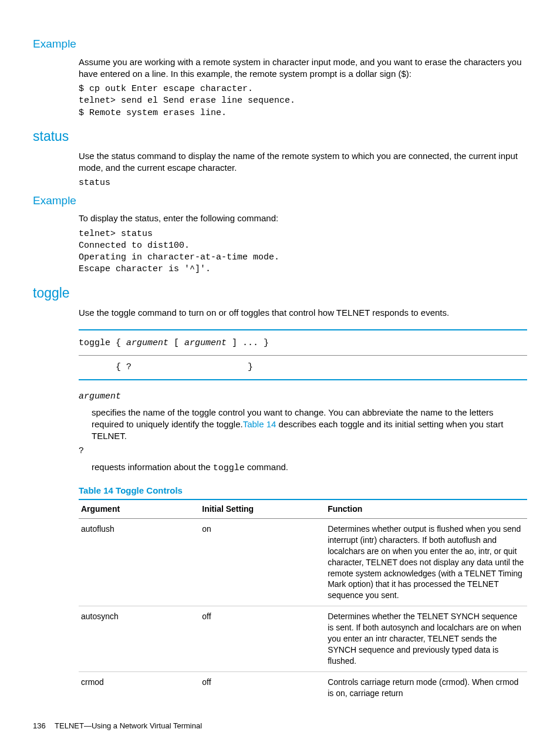 The width and height of the screenshot is (560, 746). What do you see at coordinates (280, 201) in the screenshot?
I see `example2-heading: Example` at bounding box center [280, 201].